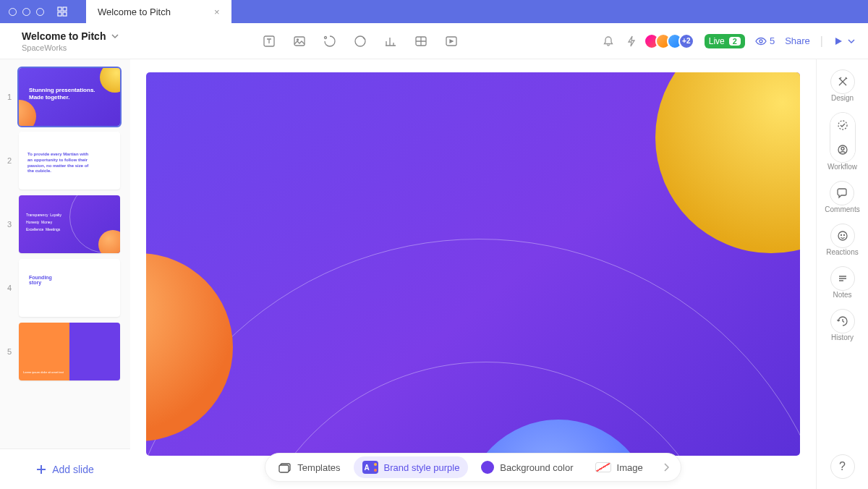 This screenshot has height=489, width=868. Describe the element at coordinates (773, 41) in the screenshot. I see `views-count: 5` at that location.